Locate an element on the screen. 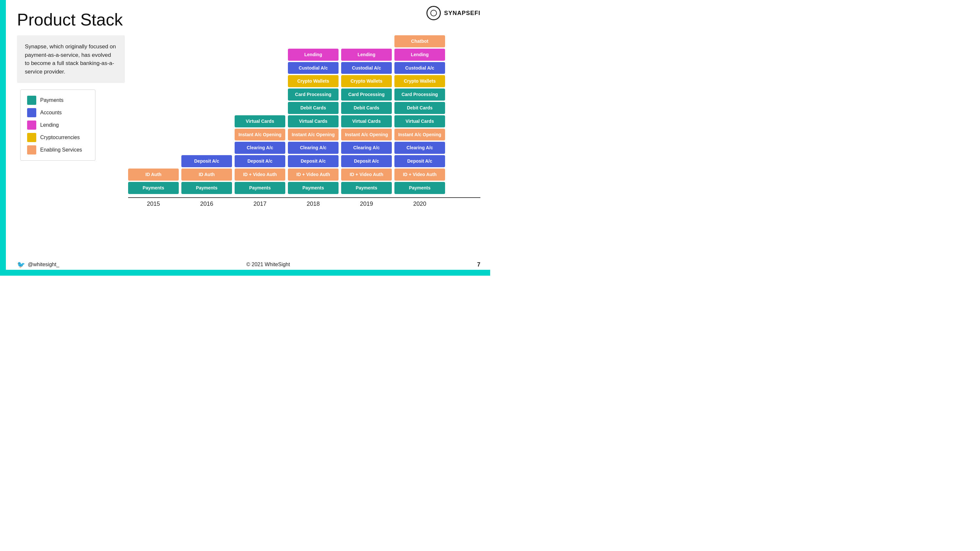 This screenshot has width=980, height=551. legend-item-crypto: Cryptocurrencies is located at coordinates (58, 138).